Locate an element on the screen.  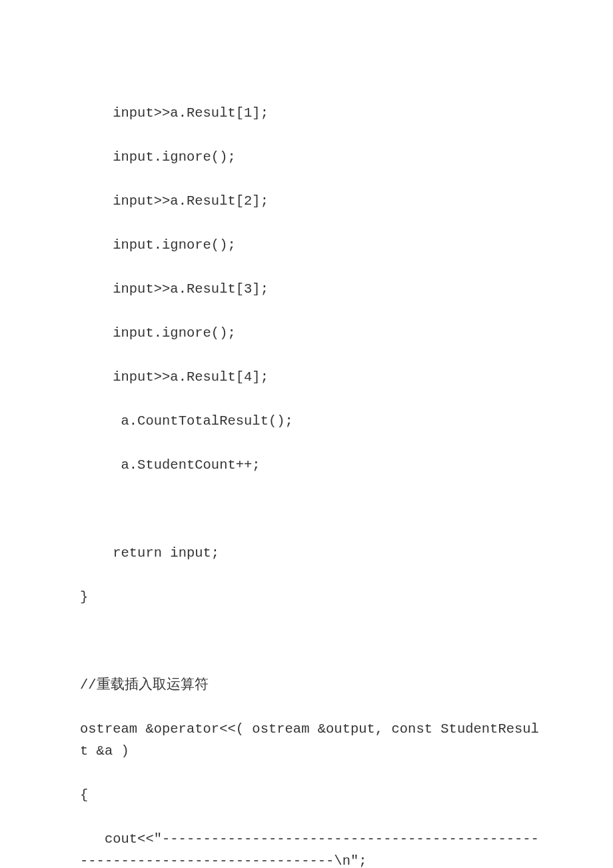
code-comment: //重载插入取运算符 is located at coordinates (310, 685).